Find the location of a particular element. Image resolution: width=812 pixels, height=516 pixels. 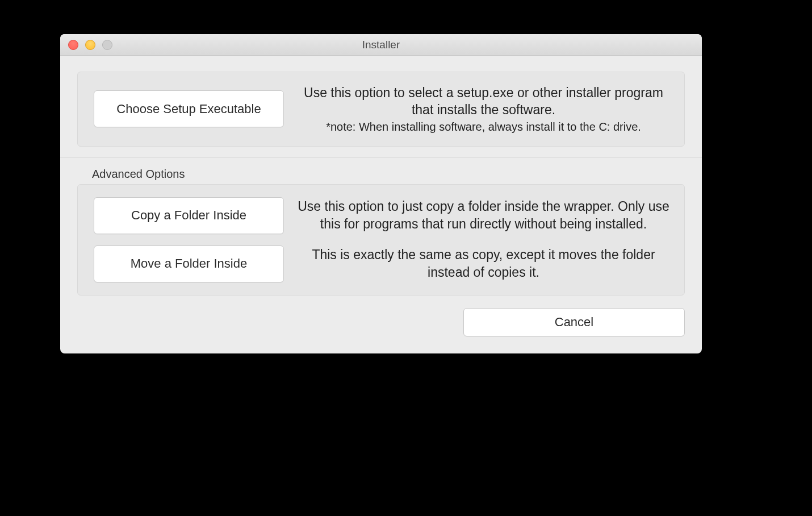

copy-row: Copy a Folder Inside Use this option to … is located at coordinates (382, 216).